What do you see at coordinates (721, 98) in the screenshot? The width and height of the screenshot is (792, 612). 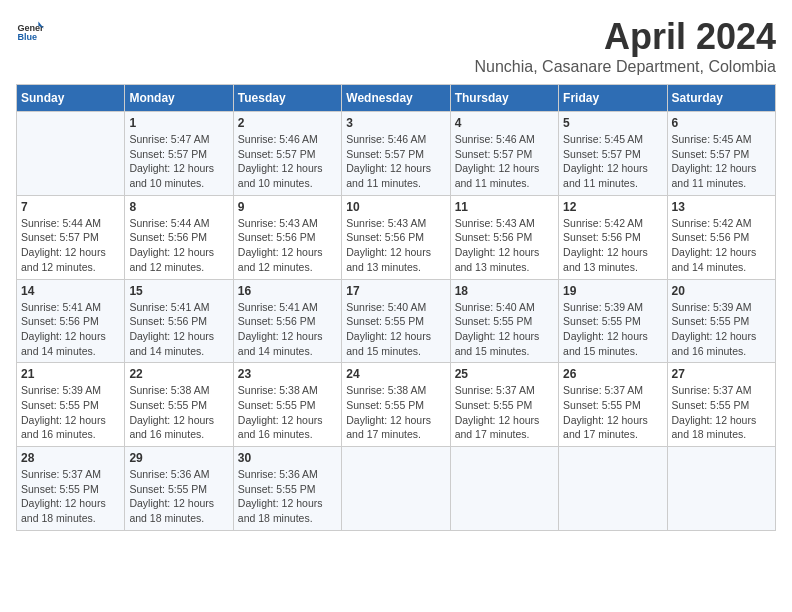 I see `day-header-saturday: Saturday` at bounding box center [721, 98].